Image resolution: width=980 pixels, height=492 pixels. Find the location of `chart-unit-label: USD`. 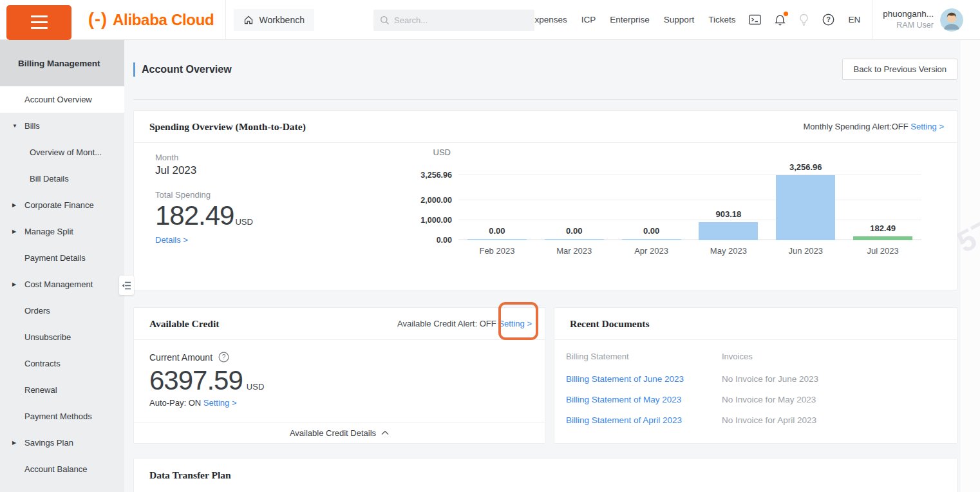

chart-unit-label: USD is located at coordinates (442, 152).